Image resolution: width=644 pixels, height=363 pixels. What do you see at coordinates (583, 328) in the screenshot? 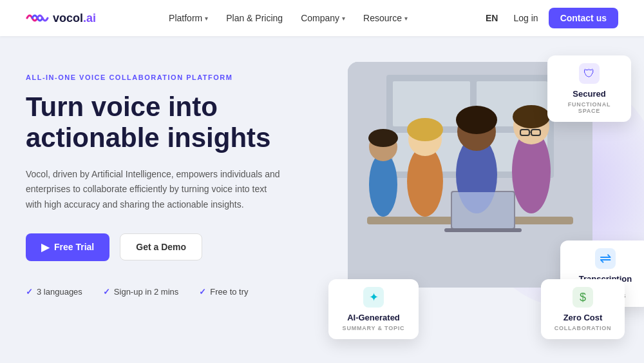
I see `card-zerocost-subtitle: COLLABORATION` at bounding box center [583, 328].